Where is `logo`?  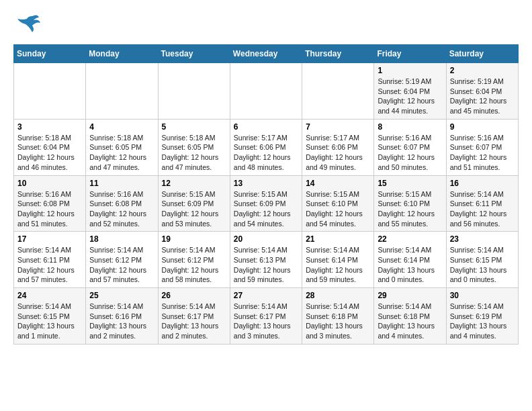 logo is located at coordinates (28, 24).